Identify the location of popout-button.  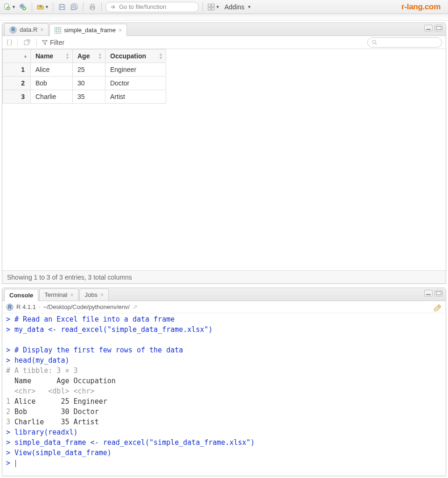
(27, 42).